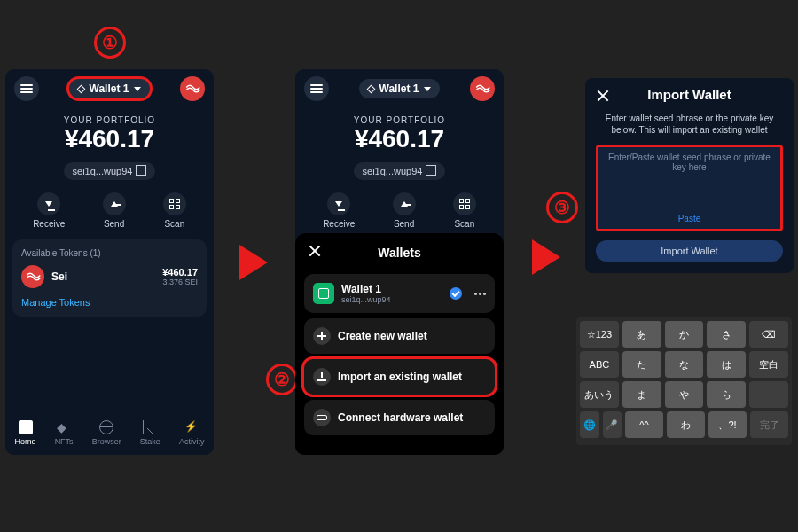  What do you see at coordinates (399, 139) in the screenshot?
I see `portfolio-amount: ¥460.17` at bounding box center [399, 139].